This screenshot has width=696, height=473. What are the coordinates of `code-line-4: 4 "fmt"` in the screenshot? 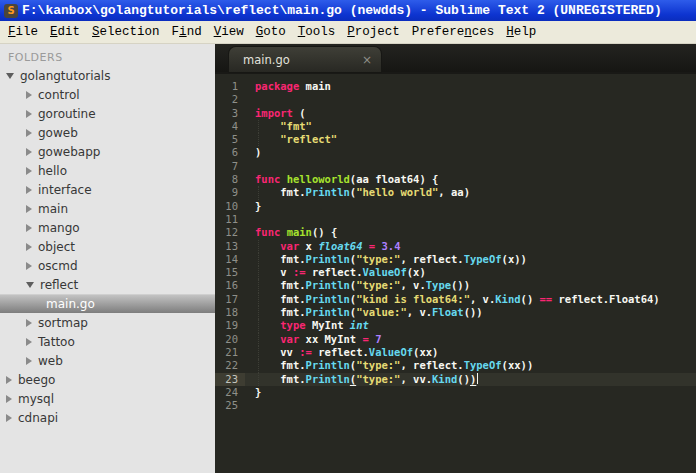 It's located at (456, 126).